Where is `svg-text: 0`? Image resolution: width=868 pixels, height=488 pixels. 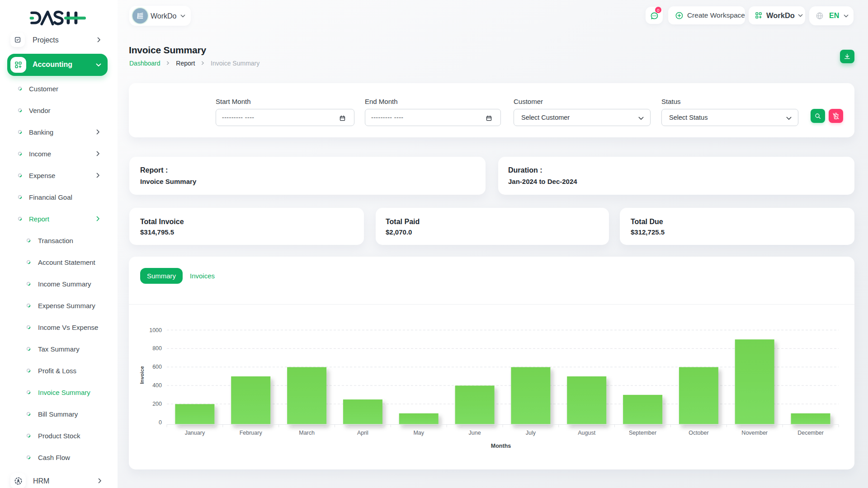
svg-text: 0 is located at coordinates (160, 422).